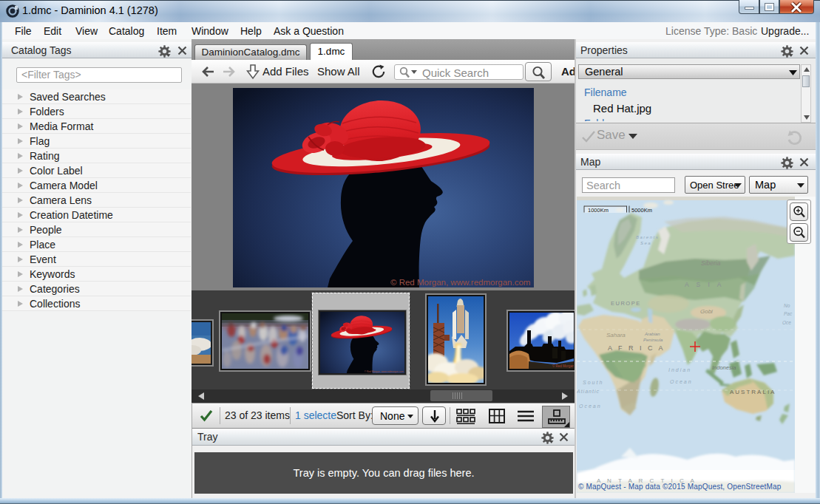 This screenshot has width=820, height=504. Describe the element at coordinates (637, 348) in the screenshot. I see `svg-text: A F R I C A` at that location.